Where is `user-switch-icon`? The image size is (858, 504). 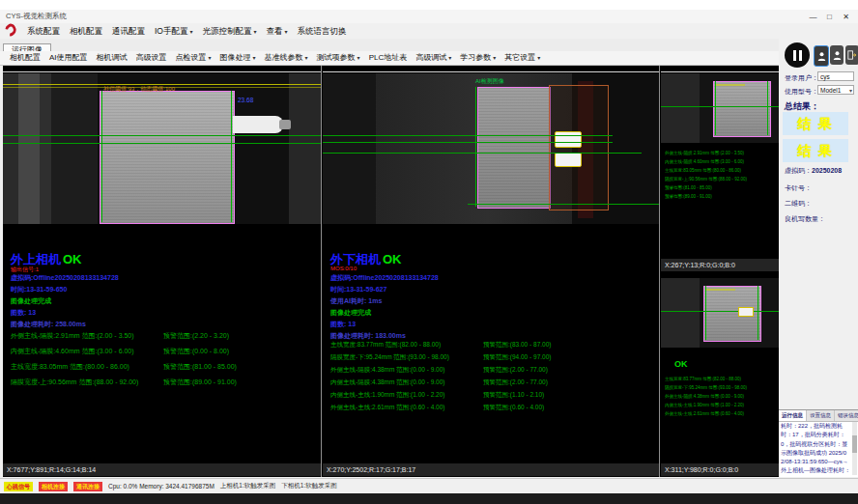
user-switch-icon is located at coordinates (821, 56).